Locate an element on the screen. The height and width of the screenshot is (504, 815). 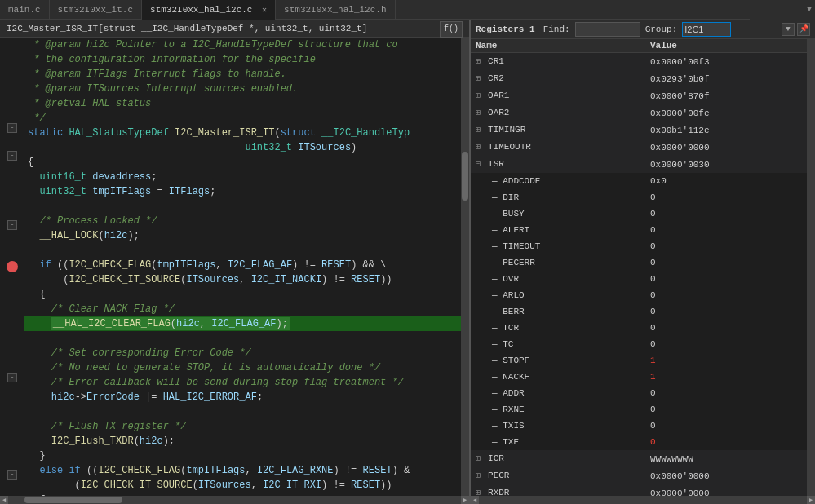
code-line: uint16_t devaddress; is located at coordinates (243, 177).